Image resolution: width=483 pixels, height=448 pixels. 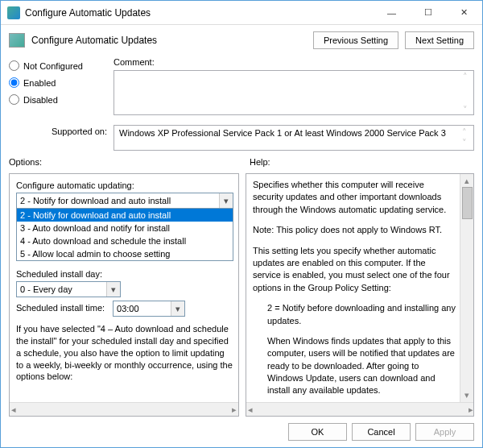 I want to click on comment-scrollbar: ˄˅, so click(x=468, y=93).